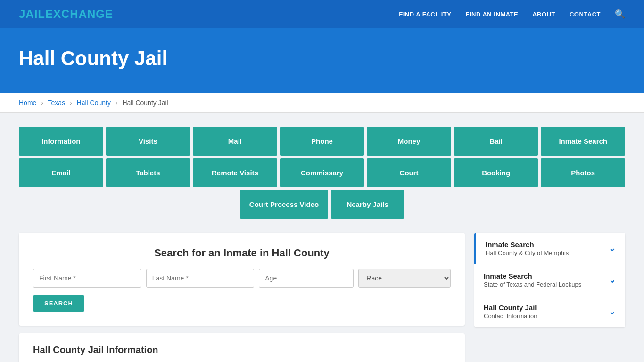  Describe the element at coordinates (527, 253) in the screenshot. I see `sidebar-item-subtitle-0: Hall County & City of Memphis` at that location.